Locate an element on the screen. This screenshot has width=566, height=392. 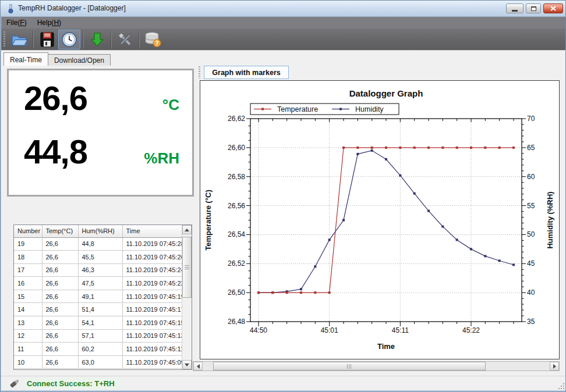
table-cell: 11.10.2019 07:45:24 is located at coordinates (152, 270).